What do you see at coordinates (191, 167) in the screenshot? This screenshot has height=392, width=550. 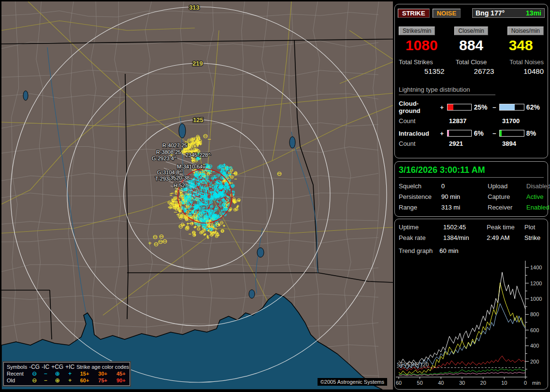 I see `cell-track-label: M-3410-64v` at bounding box center [191, 167].